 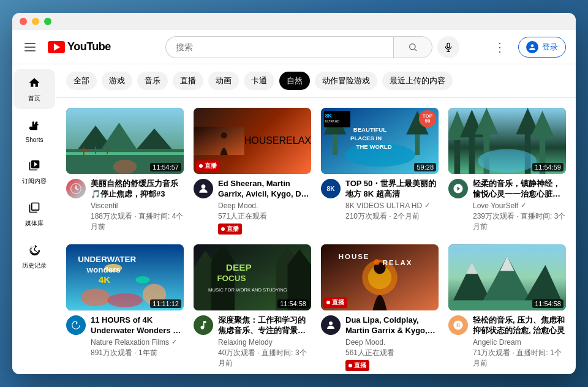 I want to click on filter-cards: 卡通, so click(x=259, y=81).